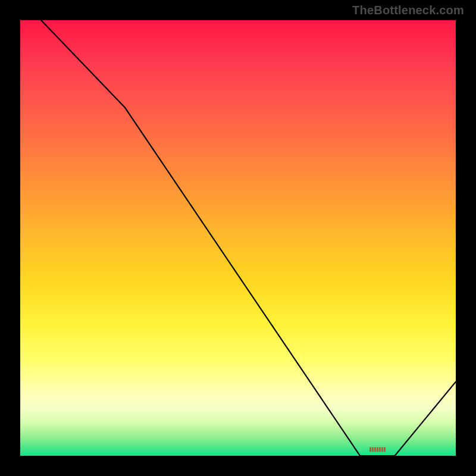 The height and width of the screenshot is (476, 476). I want to click on attribution-text: TheBottleneck.com, so click(408, 11).